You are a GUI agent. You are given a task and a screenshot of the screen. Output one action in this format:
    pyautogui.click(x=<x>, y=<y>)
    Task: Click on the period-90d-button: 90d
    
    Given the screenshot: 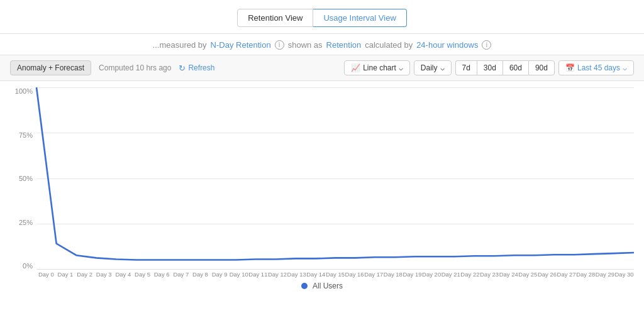 What is the action you would take?
    pyautogui.click(x=541, y=68)
    